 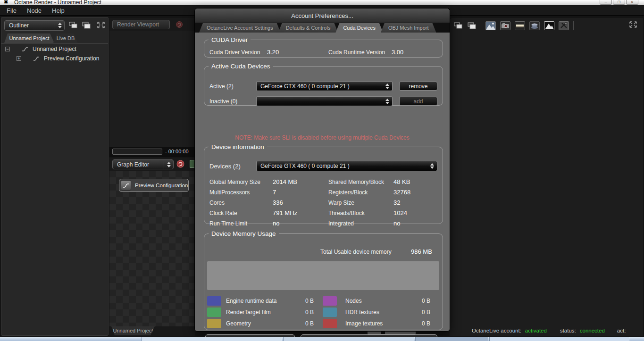 What do you see at coordinates (240, 28) in the screenshot?
I see `tab-octanelive-account-settings: OctaneLive Account Settings` at bounding box center [240, 28].